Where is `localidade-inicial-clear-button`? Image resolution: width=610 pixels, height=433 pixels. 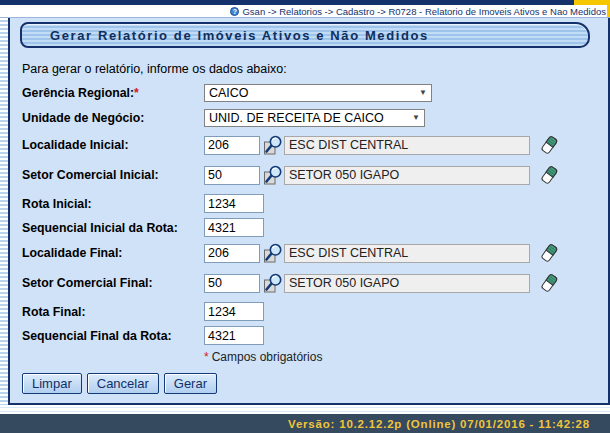
localidade-inicial-clear-button is located at coordinates (549, 145).